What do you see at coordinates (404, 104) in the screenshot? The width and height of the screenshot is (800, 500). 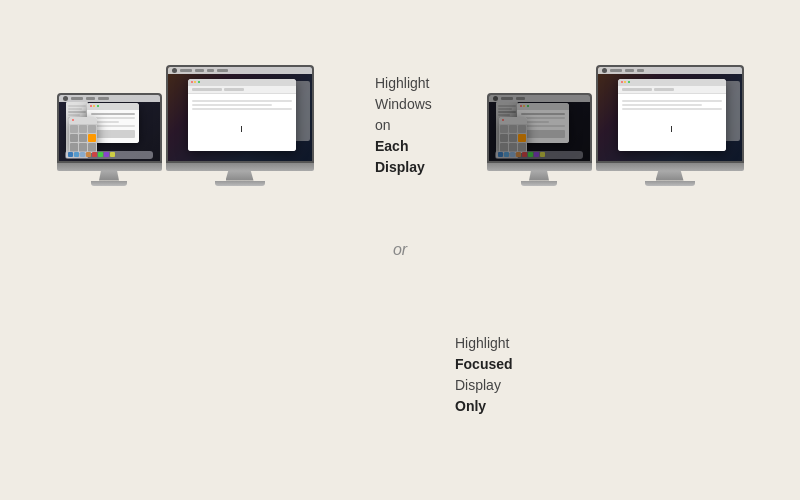 I see `windows-label: Windows` at bounding box center [404, 104].